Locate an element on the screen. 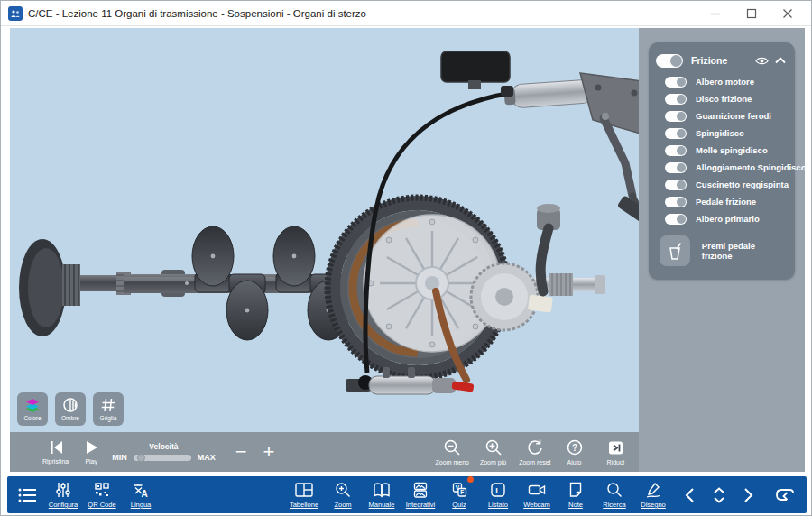 The image size is (812, 516). toolbar-nav-group is located at coordinates (740, 495).